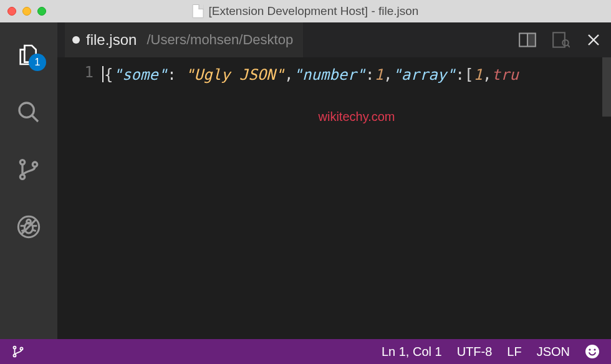 The image size is (611, 364). Describe the element at coordinates (22, 352) in the screenshot. I see `status-scm-button` at that location.